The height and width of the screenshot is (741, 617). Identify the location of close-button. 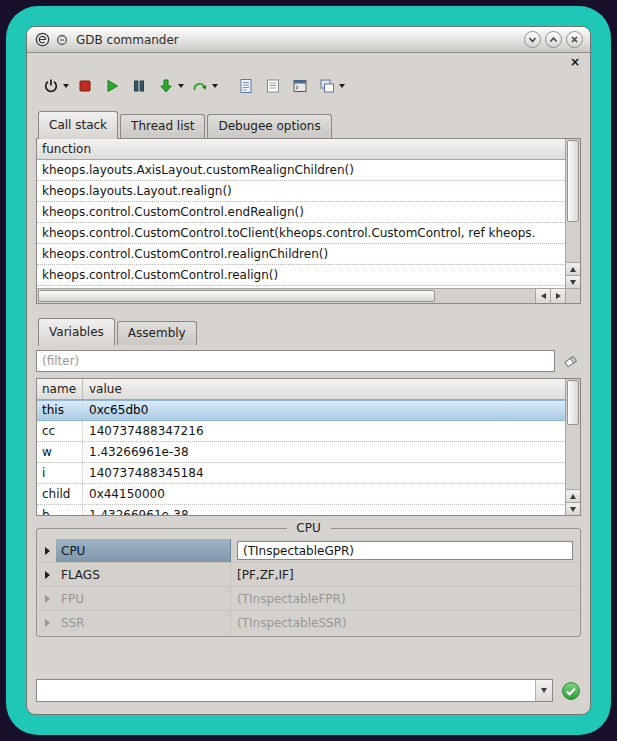
(574, 40).